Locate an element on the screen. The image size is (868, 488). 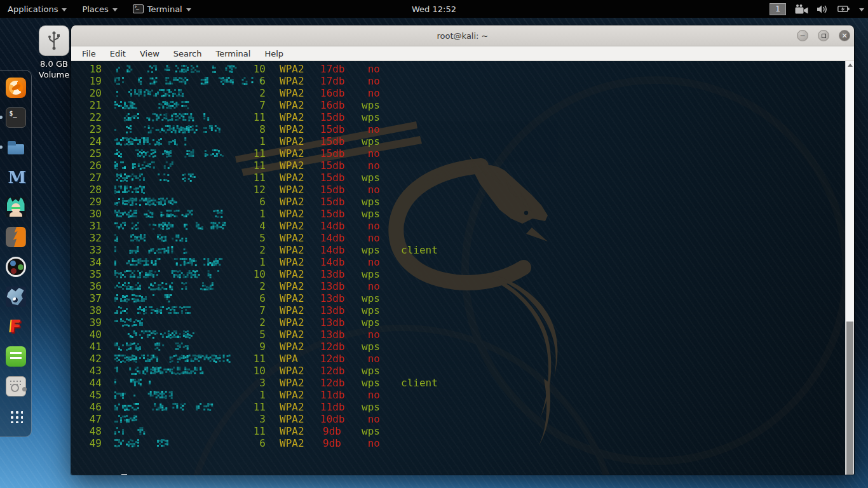
menu-help: Help is located at coordinates (274, 53).